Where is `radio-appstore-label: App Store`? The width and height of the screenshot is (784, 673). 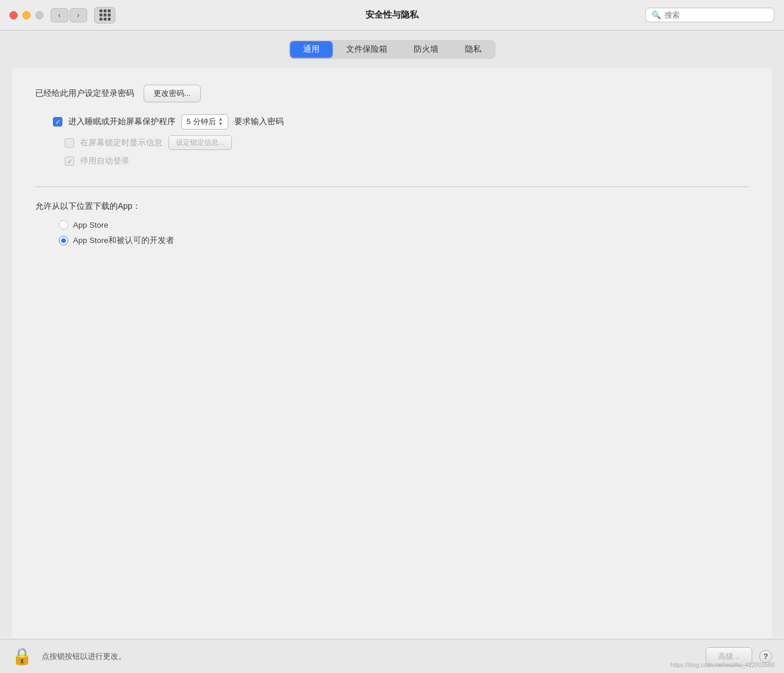 radio-appstore-label: App Store is located at coordinates (91, 225).